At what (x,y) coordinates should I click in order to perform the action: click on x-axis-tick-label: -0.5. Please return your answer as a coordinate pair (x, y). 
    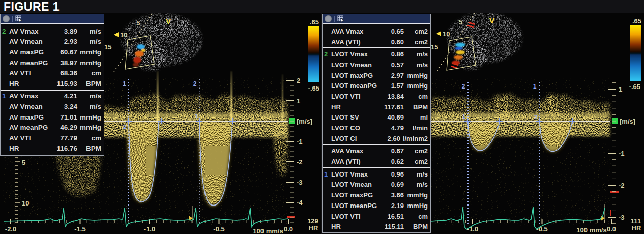
    Looking at the image, I should click on (542, 229).